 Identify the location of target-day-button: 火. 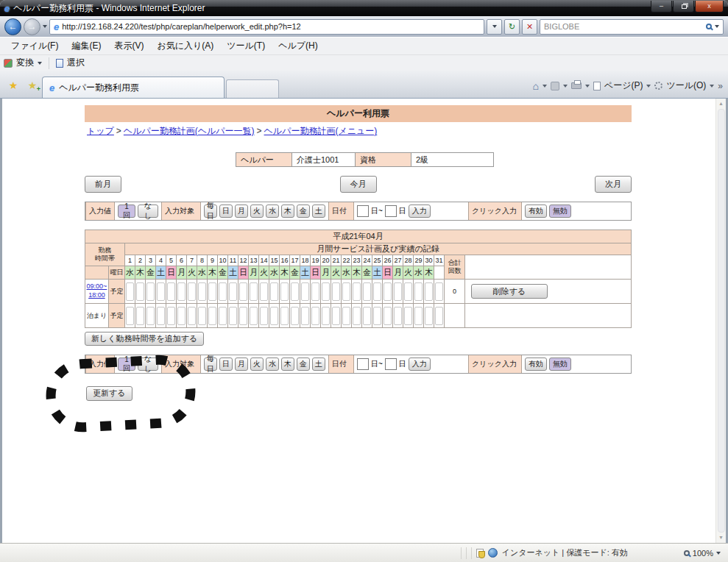
(257, 211).